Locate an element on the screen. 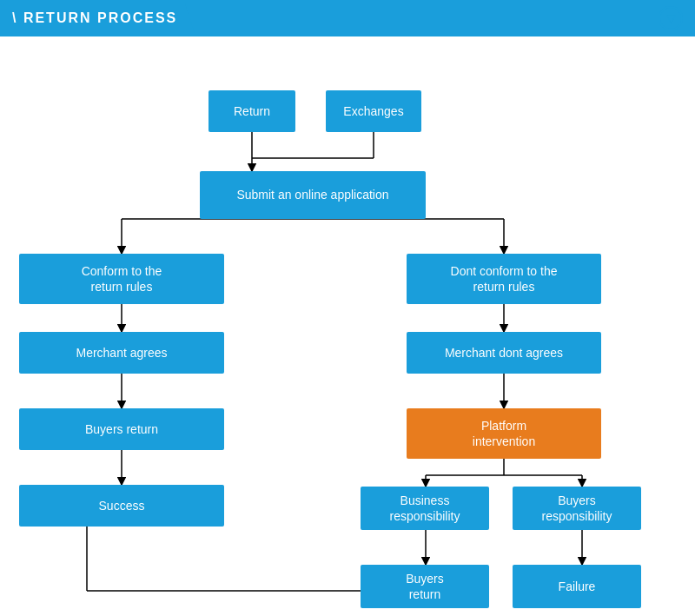 Image resolution: width=695 pixels, height=616 pixels. buyers-resp-box: Buyers responsibility is located at coordinates (577, 508).